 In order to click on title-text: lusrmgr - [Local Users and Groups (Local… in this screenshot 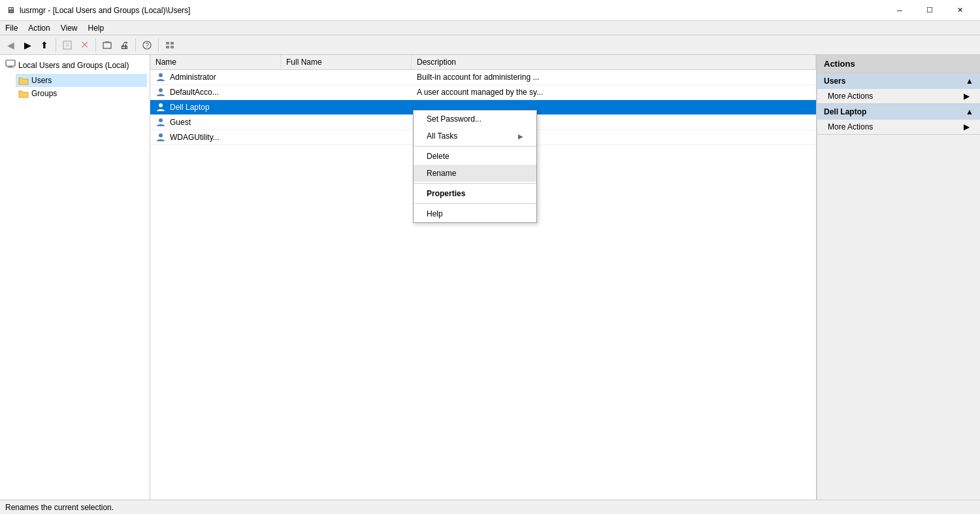, I will do `click(105, 10)`.